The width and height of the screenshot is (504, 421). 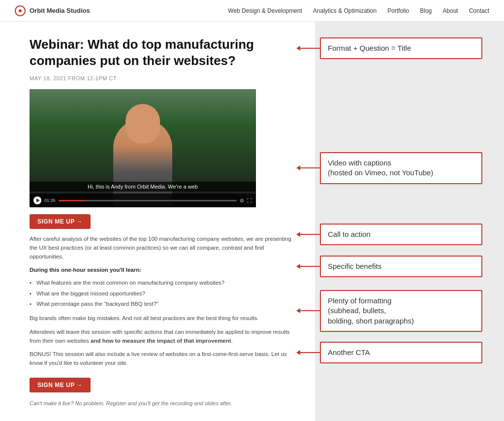 I want to click on session-subhead: During this one-hour session you'll lear…, so click(x=162, y=270).